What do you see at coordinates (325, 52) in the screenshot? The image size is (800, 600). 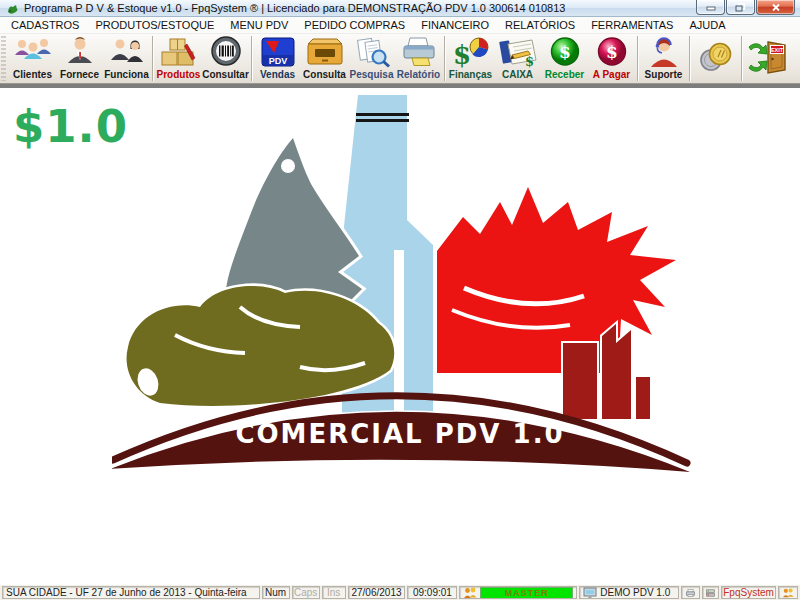 I see `drawer-icon` at bounding box center [325, 52].